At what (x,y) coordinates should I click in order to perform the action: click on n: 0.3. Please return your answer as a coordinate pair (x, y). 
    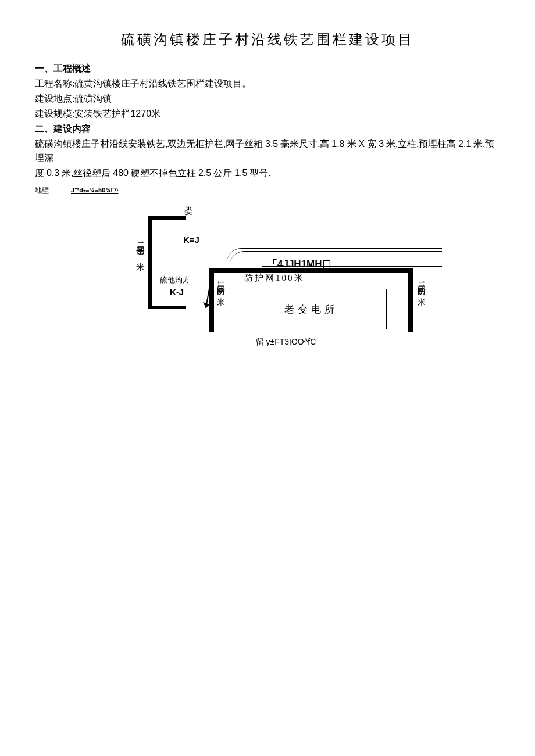
    Looking at the image, I should click on (53, 173).